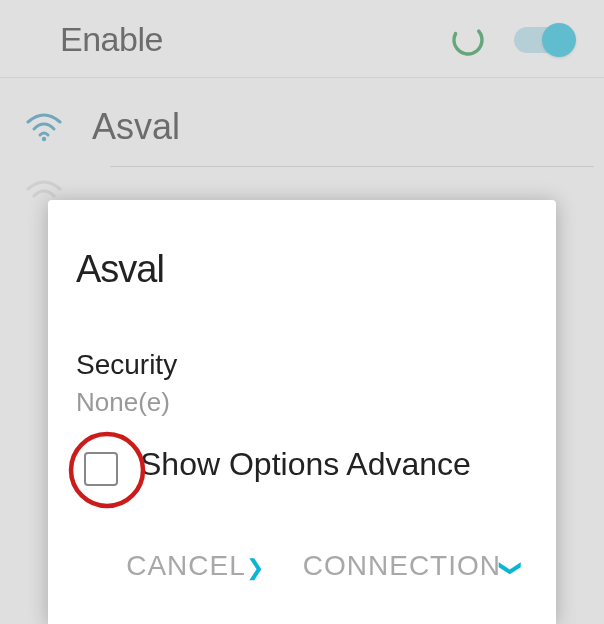 The width and height of the screenshot is (604, 624). Describe the element at coordinates (101, 469) in the screenshot. I see `show-advanced-checkbox` at that location.